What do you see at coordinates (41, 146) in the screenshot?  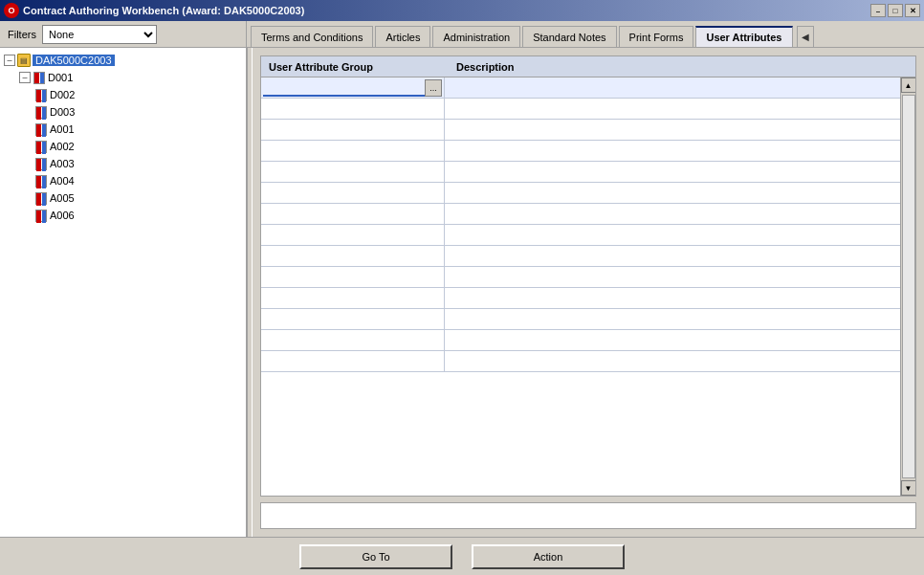 I see `tree-a002-icon` at bounding box center [41, 146].